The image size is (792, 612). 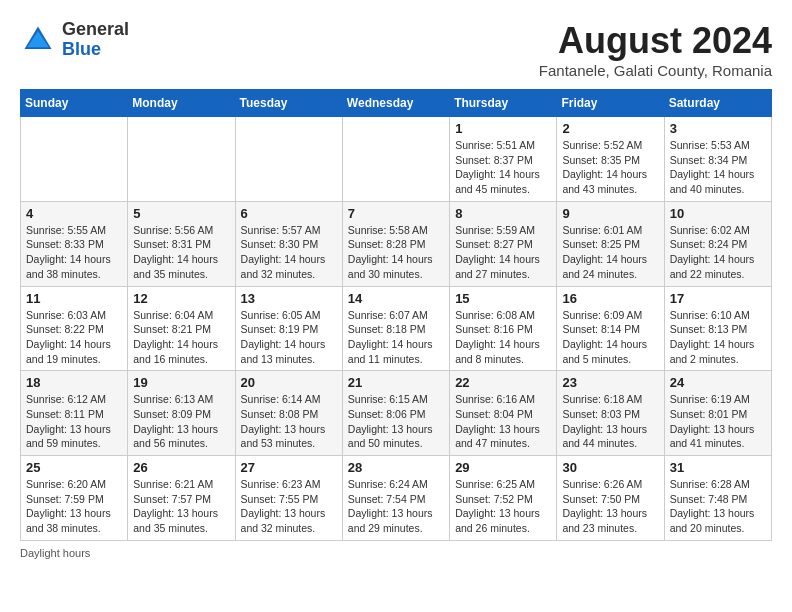 What do you see at coordinates (503, 128) in the screenshot?
I see `day-number: 1` at bounding box center [503, 128].